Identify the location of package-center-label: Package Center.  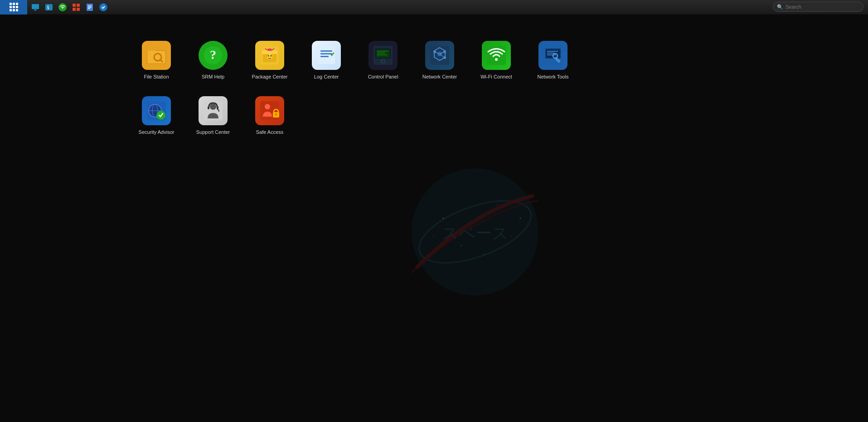
(270, 77).